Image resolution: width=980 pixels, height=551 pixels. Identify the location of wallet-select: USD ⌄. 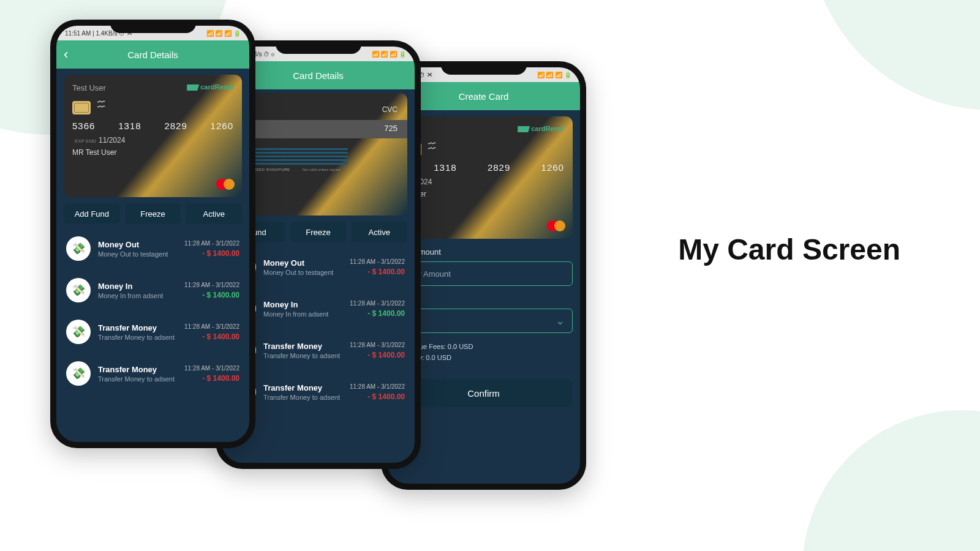
(484, 321).